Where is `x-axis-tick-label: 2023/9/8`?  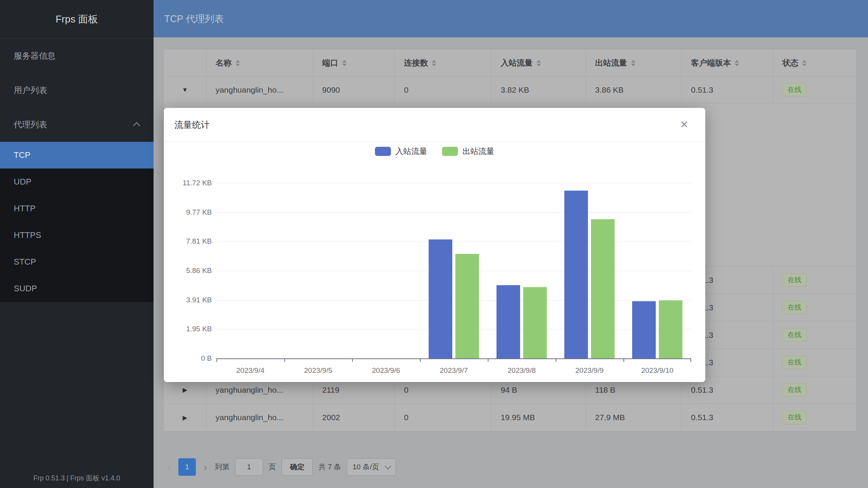 x-axis-tick-label: 2023/9/8 is located at coordinates (522, 371).